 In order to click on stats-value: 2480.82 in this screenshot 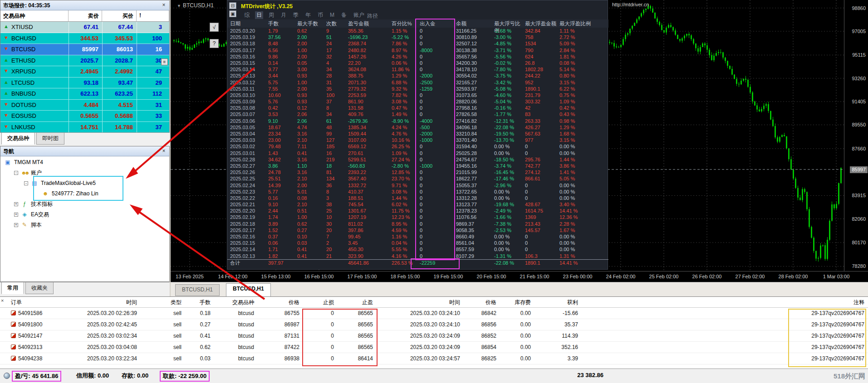, I will do `click(367, 50)`.